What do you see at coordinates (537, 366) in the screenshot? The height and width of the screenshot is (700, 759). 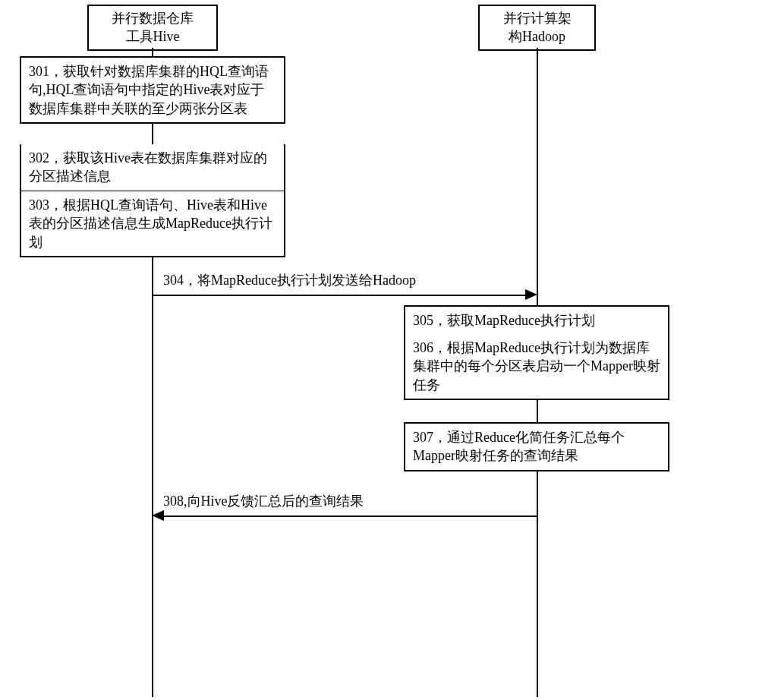 I see `step-306-text: 306，根据MapReduce执行计划为数据库集群中的每个分区表启动一个Mapp…` at bounding box center [537, 366].